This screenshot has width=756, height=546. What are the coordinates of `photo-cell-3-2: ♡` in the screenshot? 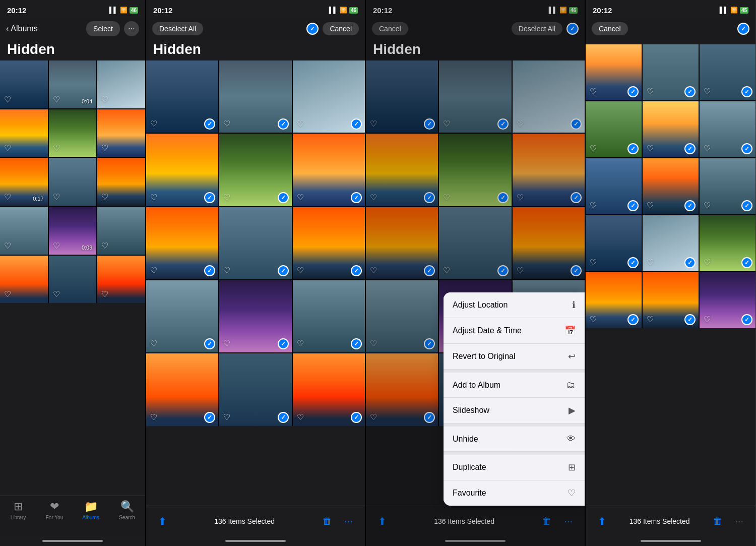 It's located at (73, 181).